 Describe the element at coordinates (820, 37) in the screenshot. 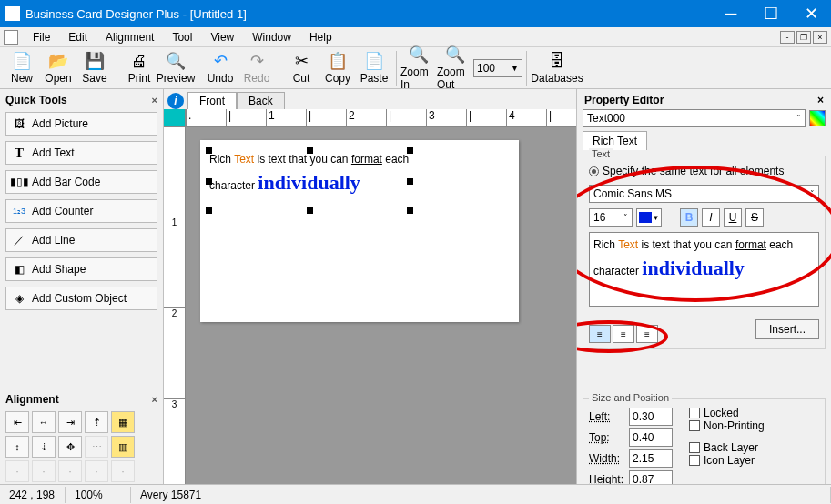

I see `mdi-close: ×` at that location.